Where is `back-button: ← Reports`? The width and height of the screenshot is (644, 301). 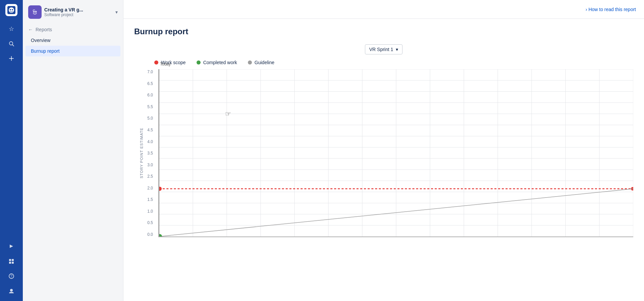
back-button: ← Reports is located at coordinates (73, 30).